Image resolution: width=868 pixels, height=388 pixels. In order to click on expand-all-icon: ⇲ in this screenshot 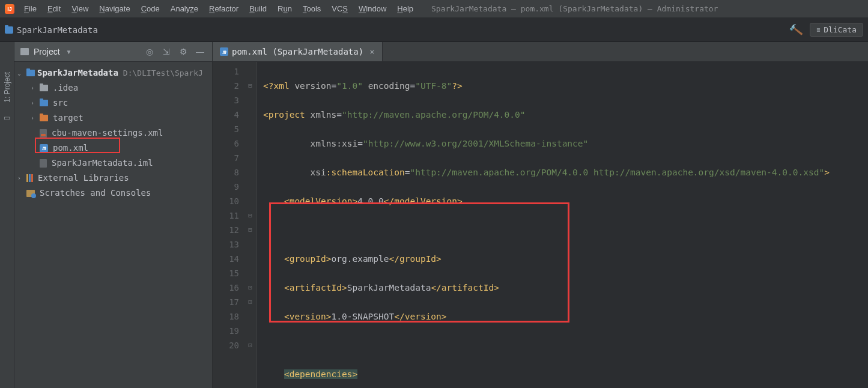, I will do `click(166, 52)`.